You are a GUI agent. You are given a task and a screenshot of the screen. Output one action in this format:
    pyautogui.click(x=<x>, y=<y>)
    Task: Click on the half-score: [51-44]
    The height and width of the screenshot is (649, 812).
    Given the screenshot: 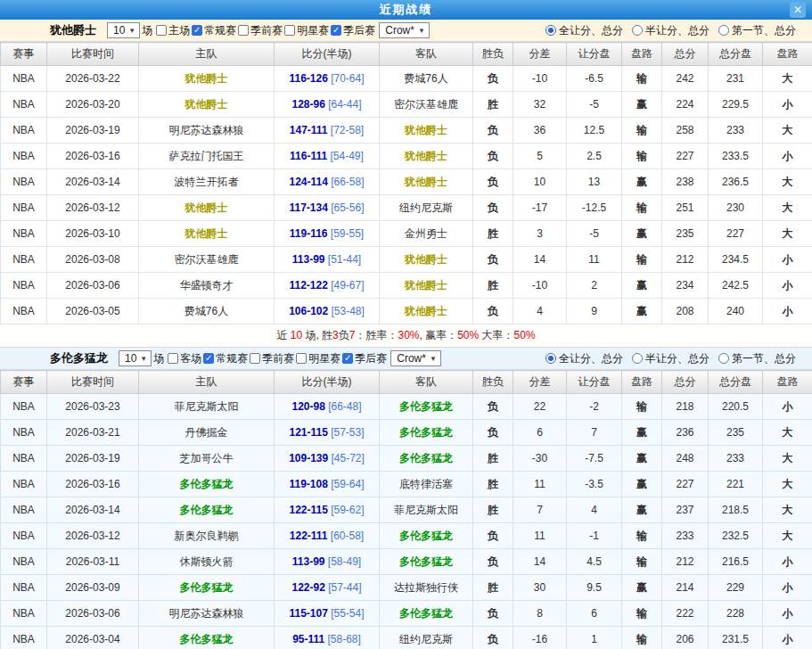 What is the action you would take?
    pyautogui.click(x=344, y=259)
    